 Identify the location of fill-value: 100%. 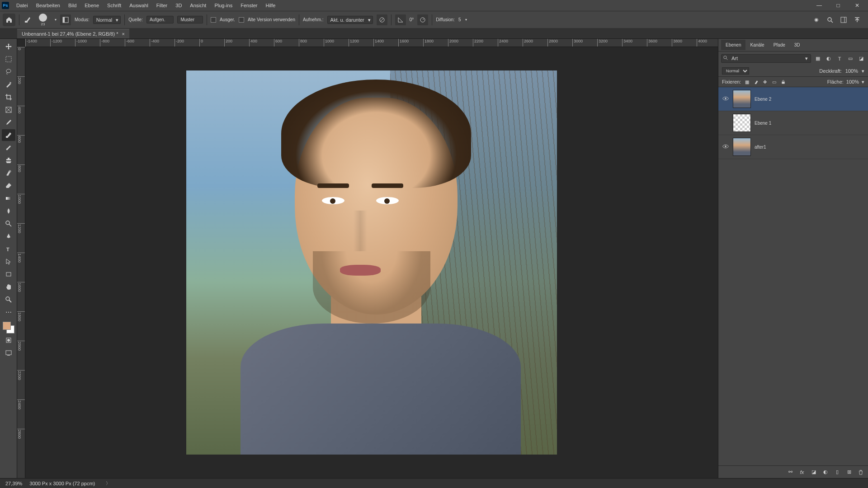
(853, 82).